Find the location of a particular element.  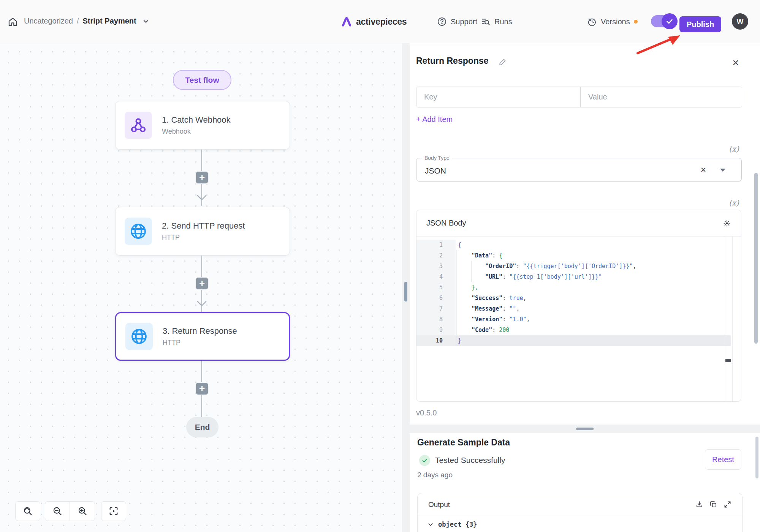

panel-title: Return Response is located at coordinates (452, 61).